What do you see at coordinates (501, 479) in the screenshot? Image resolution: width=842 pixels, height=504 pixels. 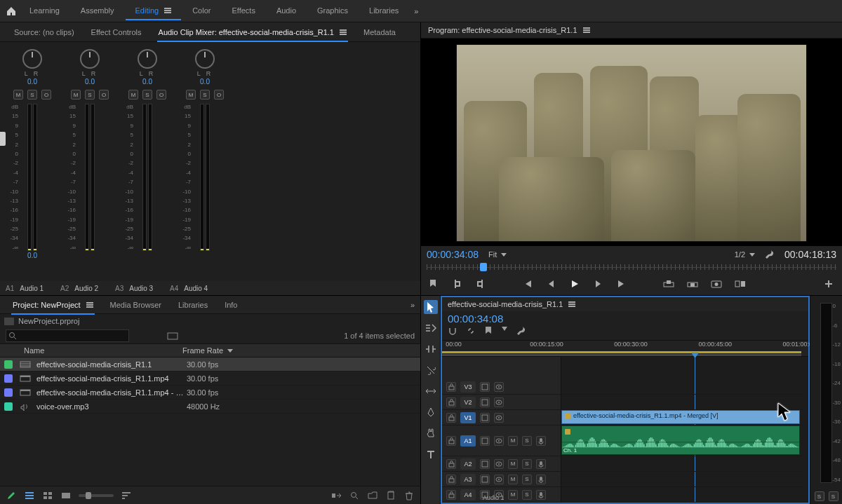 I see `track-head-a3: A3 M S` at bounding box center [501, 479].